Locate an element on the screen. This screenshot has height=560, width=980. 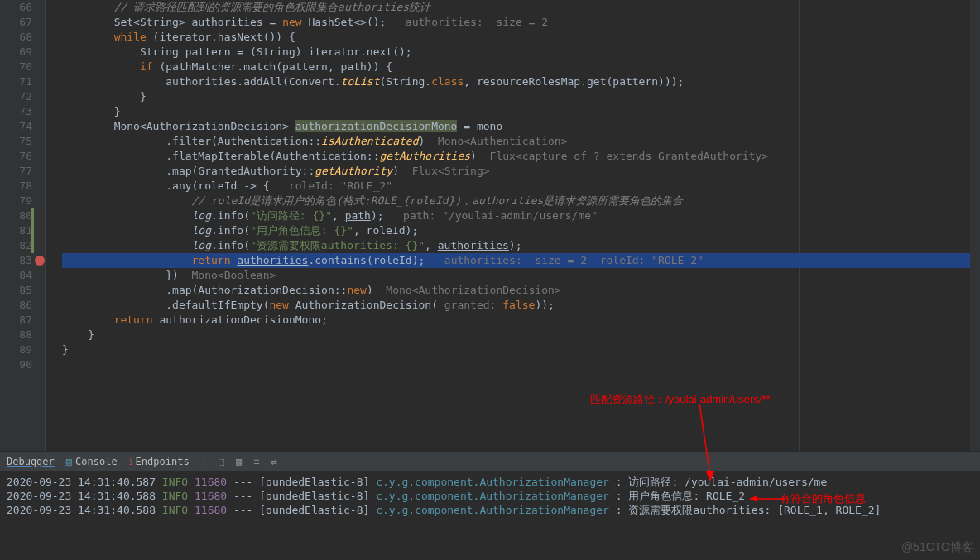
watermark: @51CTO博客 is located at coordinates (937, 548).